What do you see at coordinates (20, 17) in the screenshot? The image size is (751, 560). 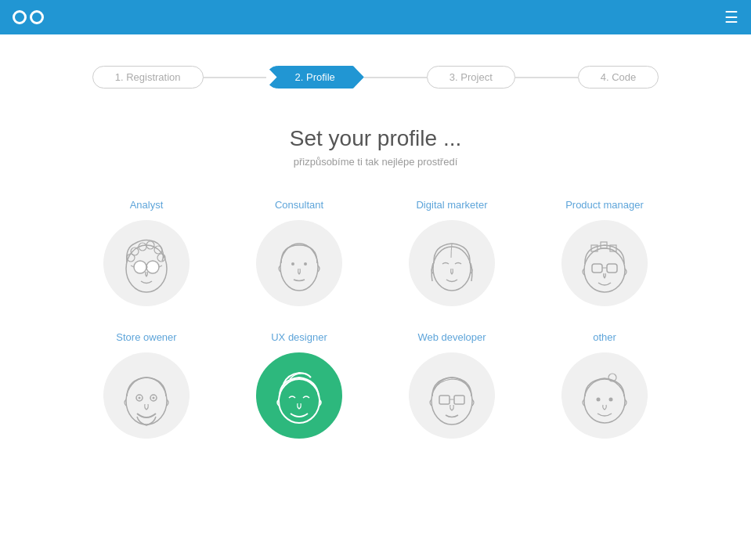 I see `logo-circle-left` at bounding box center [20, 17].